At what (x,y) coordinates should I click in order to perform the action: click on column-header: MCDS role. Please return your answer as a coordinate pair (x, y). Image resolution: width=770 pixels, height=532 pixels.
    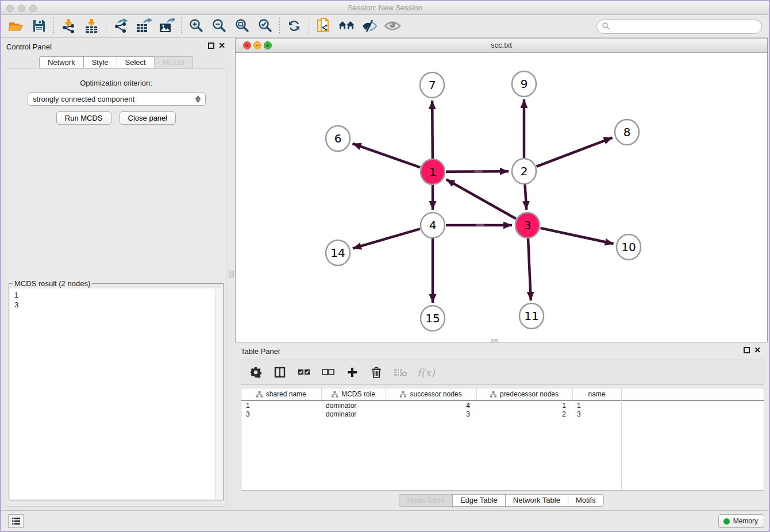
    Looking at the image, I should click on (353, 394).